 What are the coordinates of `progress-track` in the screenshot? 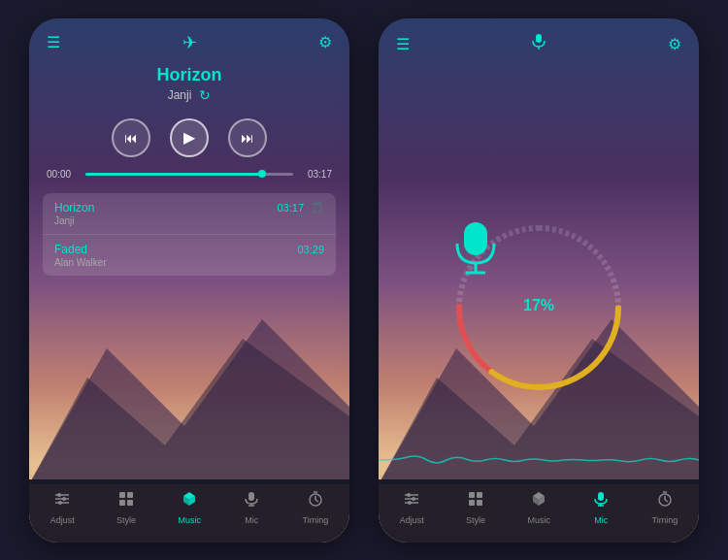 It's located at (189, 175).